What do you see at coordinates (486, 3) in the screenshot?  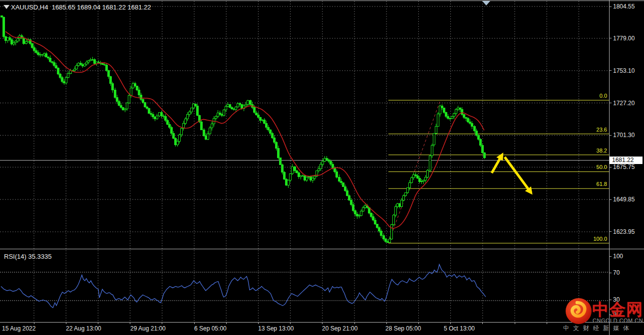 I see `scroll-to-end-marker` at bounding box center [486, 3].